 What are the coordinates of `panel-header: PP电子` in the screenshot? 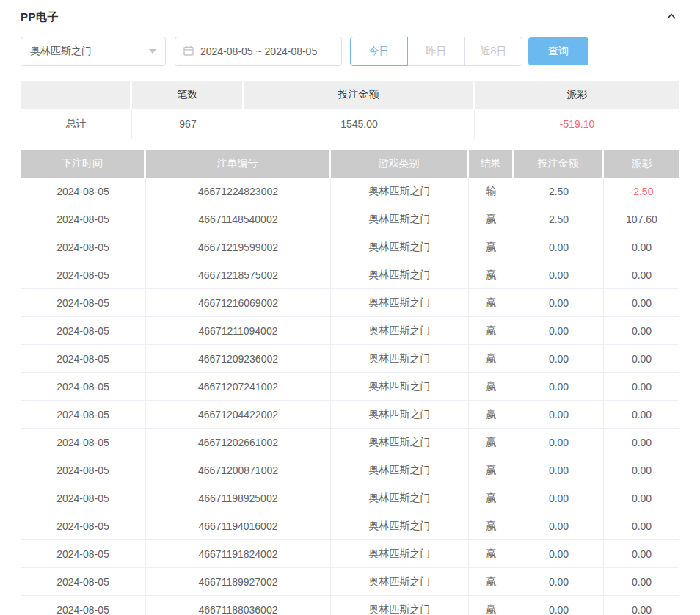 It's located at (350, 17).